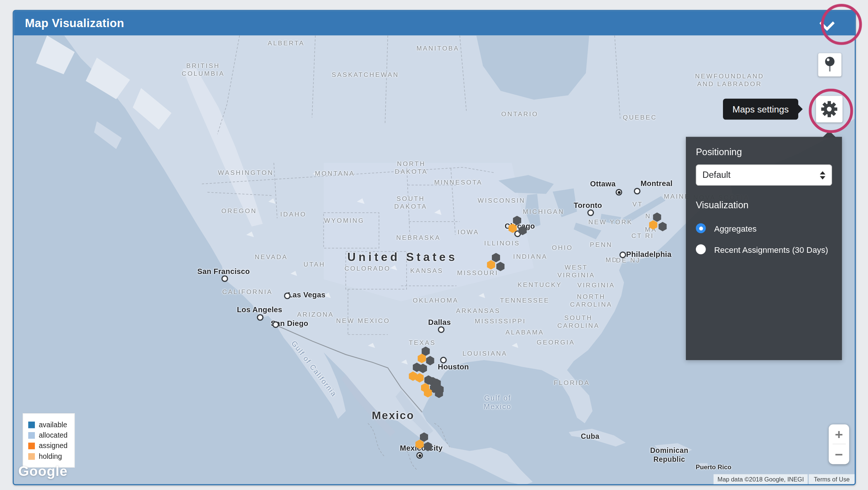 The image size is (868, 490). I want to click on legend-swatch-assigned, so click(32, 446).